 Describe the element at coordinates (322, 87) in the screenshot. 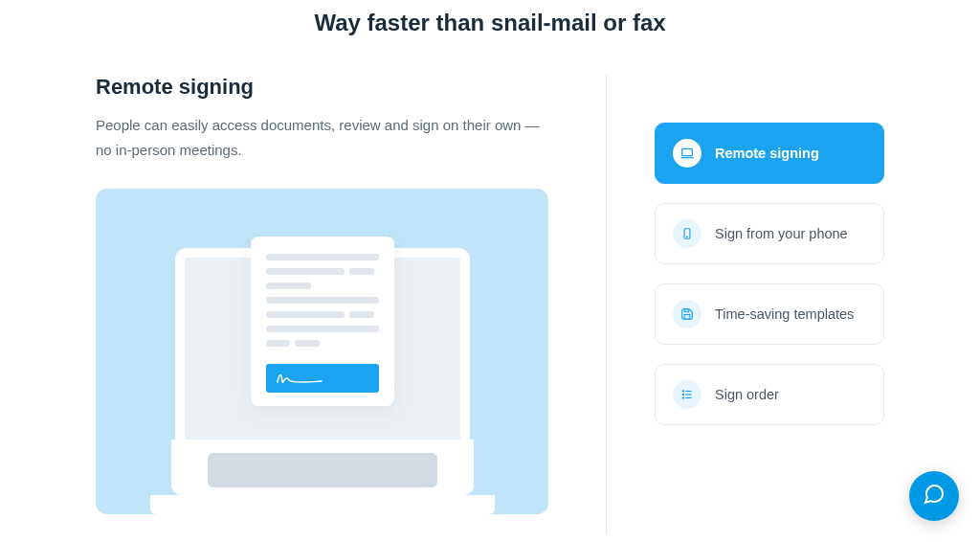

I see `feature-title: Remote signing` at that location.